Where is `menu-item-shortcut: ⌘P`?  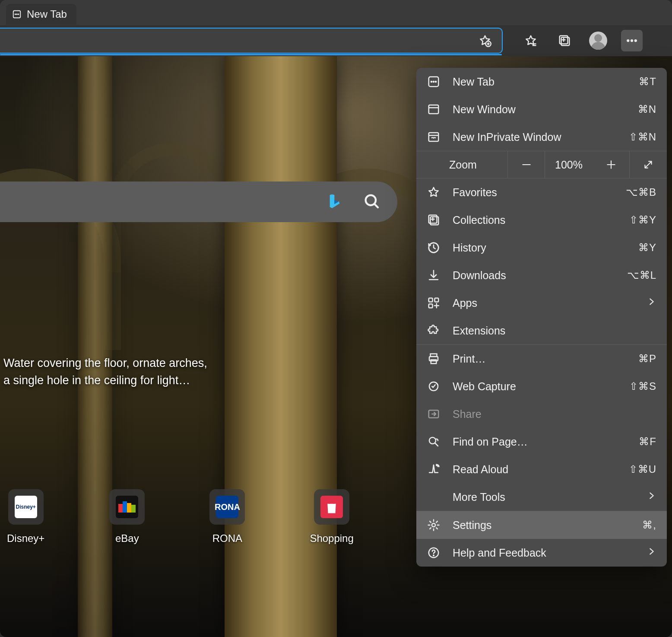 menu-item-shortcut: ⌘P is located at coordinates (647, 359).